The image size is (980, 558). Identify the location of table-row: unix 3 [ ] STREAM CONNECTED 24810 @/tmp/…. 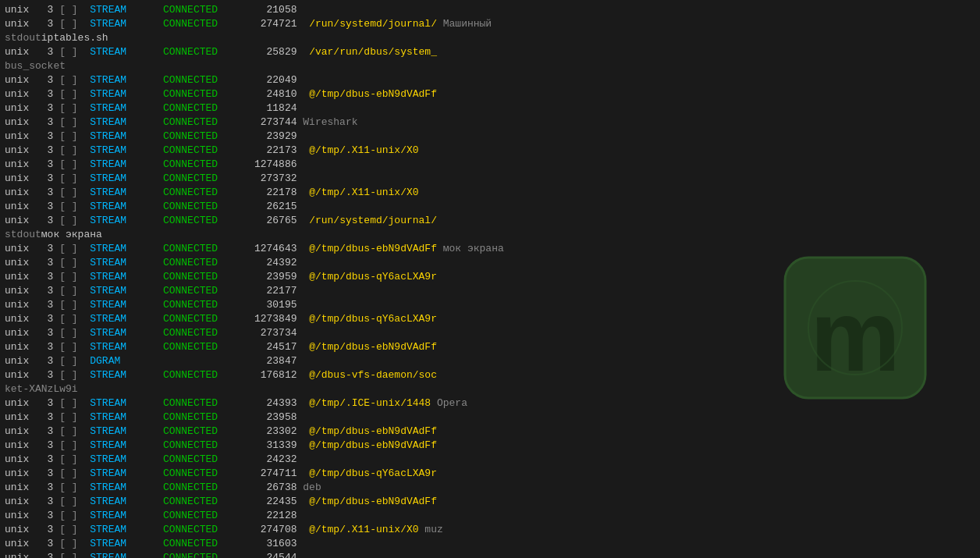
(490, 94).